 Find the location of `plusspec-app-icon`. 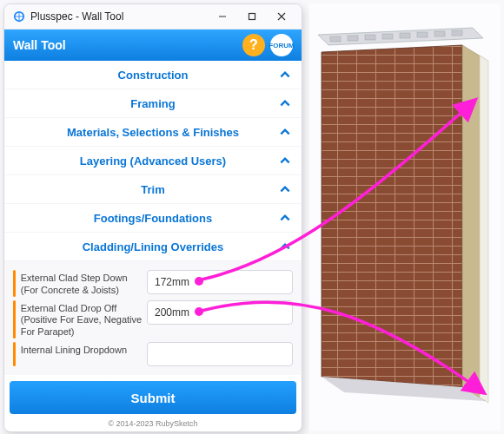

plusspec-app-icon is located at coordinates (19, 16).